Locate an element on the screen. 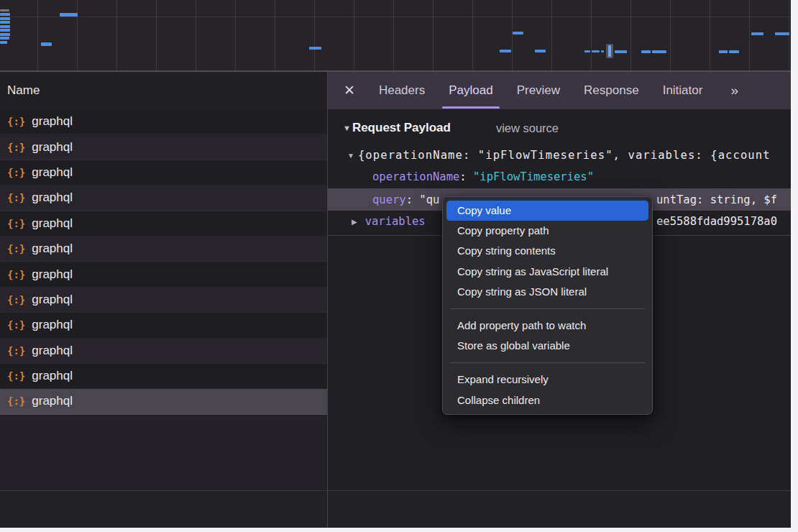  menu-item-copy-string-as-javascript-literal: Copy string as JavaScript literal is located at coordinates (548, 272).